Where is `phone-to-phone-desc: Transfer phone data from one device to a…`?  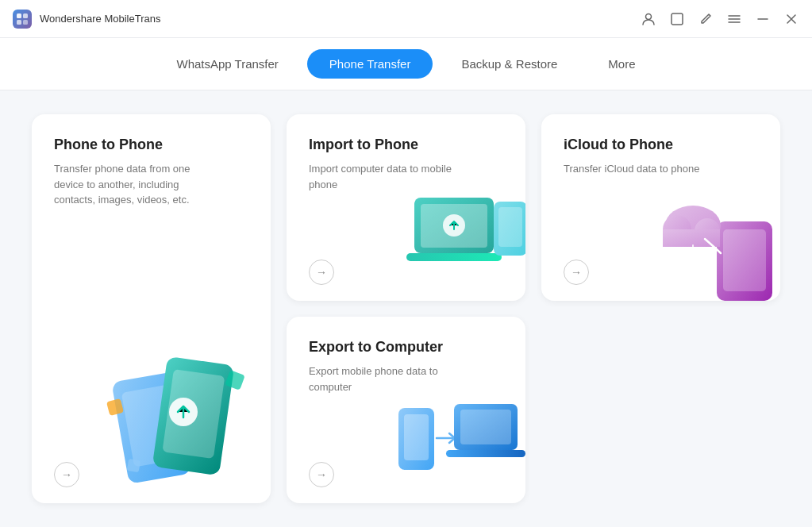 phone-to-phone-desc: Transfer phone data from one device to a… is located at coordinates (125, 184).